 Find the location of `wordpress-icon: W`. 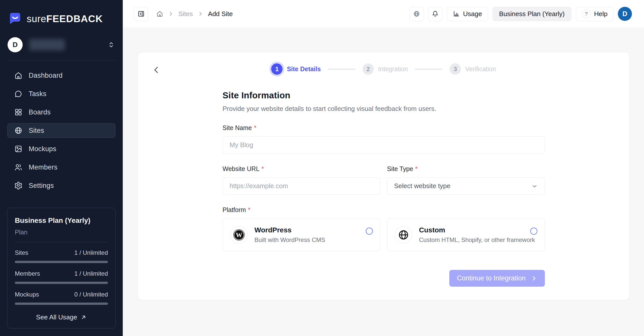

wordpress-icon: W is located at coordinates (239, 235).